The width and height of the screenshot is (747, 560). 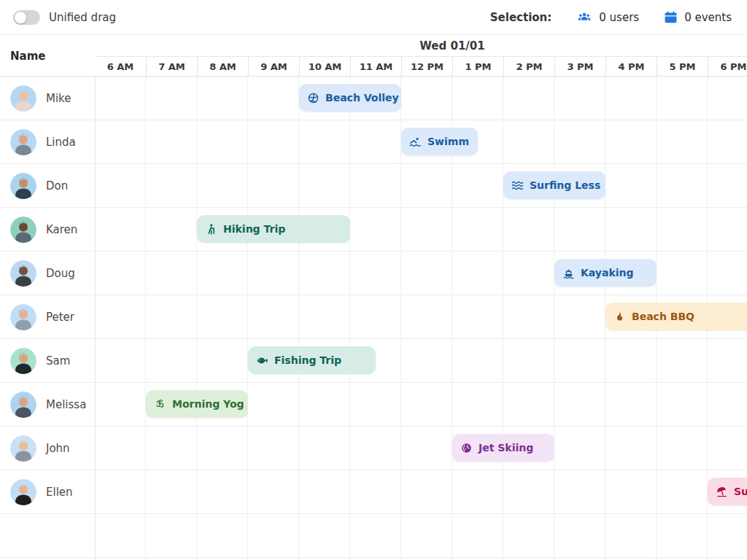 What do you see at coordinates (47, 98) in the screenshot?
I see `resource-cell: Mike` at bounding box center [47, 98].